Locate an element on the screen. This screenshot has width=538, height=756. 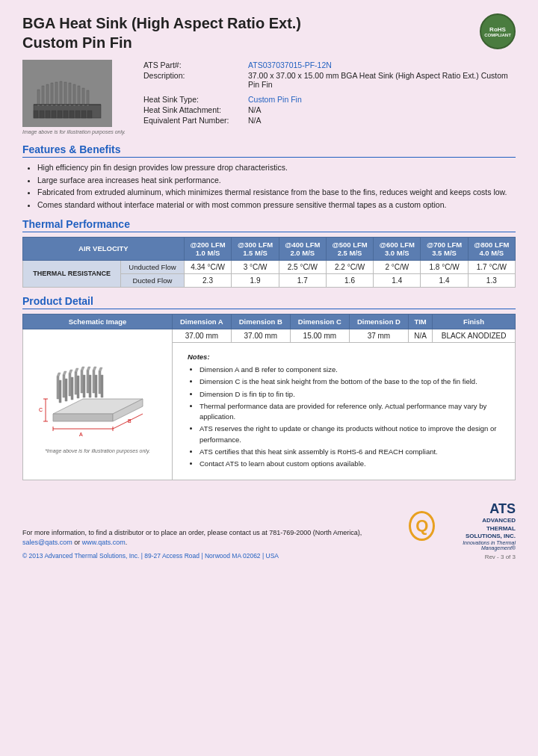
footer-website-link: www.qats.com is located at coordinates (104, 542).